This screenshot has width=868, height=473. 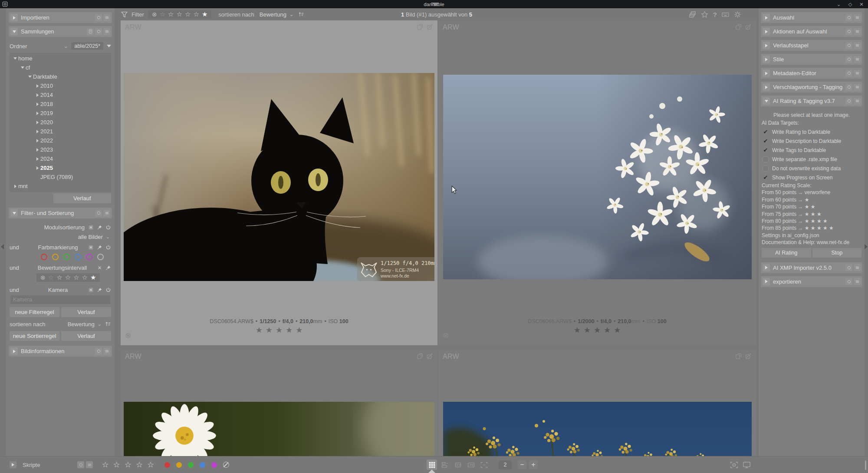 What do you see at coordinates (226, 465) in the screenshot?
I see `color-label-clear` at bounding box center [226, 465].